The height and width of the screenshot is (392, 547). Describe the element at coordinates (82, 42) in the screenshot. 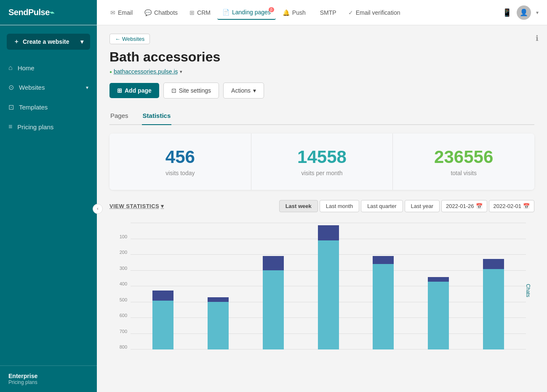

I see `create-chevron-icon: ▾` at that location.